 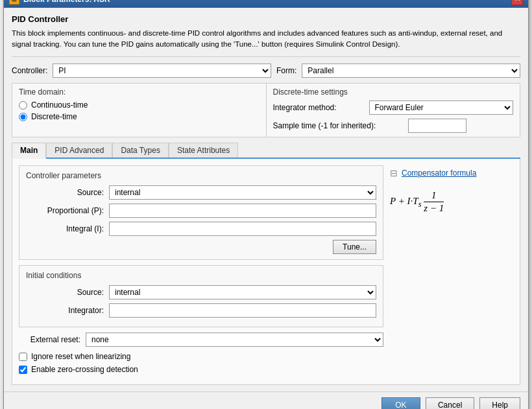 What do you see at coordinates (401, 403) in the screenshot?
I see `ok-button: OK` at bounding box center [401, 403].